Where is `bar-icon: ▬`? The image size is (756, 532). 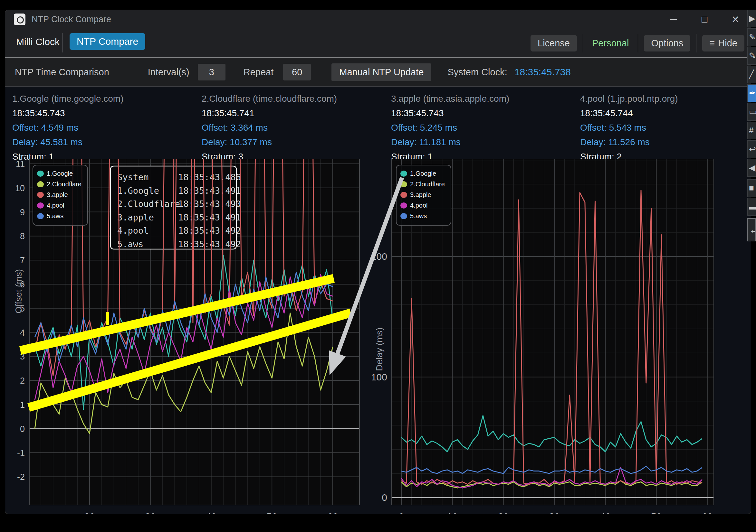 bar-icon: ▬ is located at coordinates (752, 207).